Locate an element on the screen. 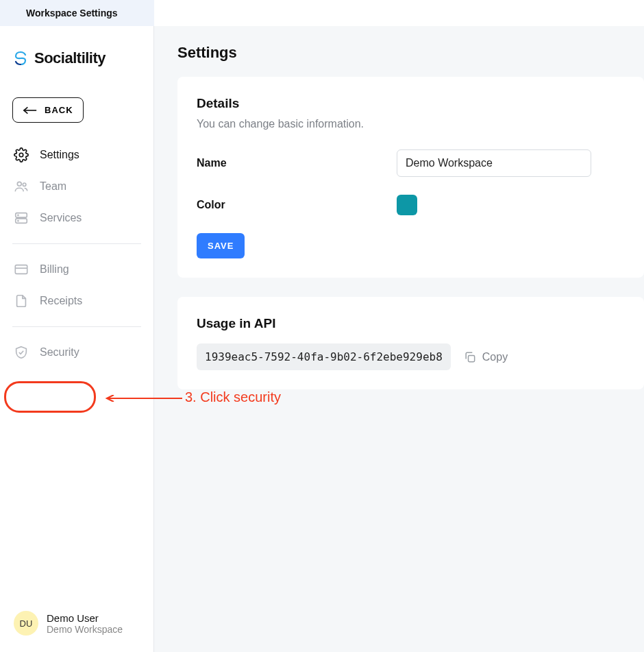 Image resolution: width=644 pixels, height=652 pixels. nav-group-billing: Billing Receipts is located at coordinates (77, 285).